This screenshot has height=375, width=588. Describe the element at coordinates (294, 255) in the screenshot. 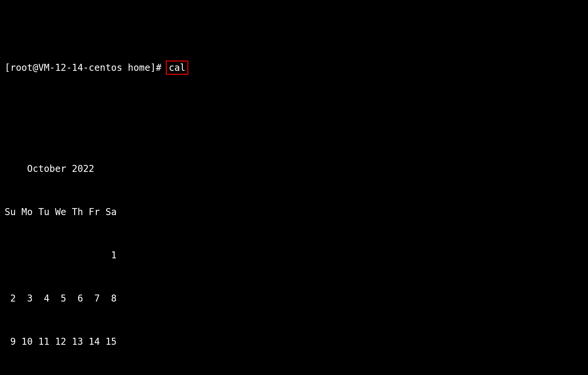

I see `calendar-row: 1` at that location.